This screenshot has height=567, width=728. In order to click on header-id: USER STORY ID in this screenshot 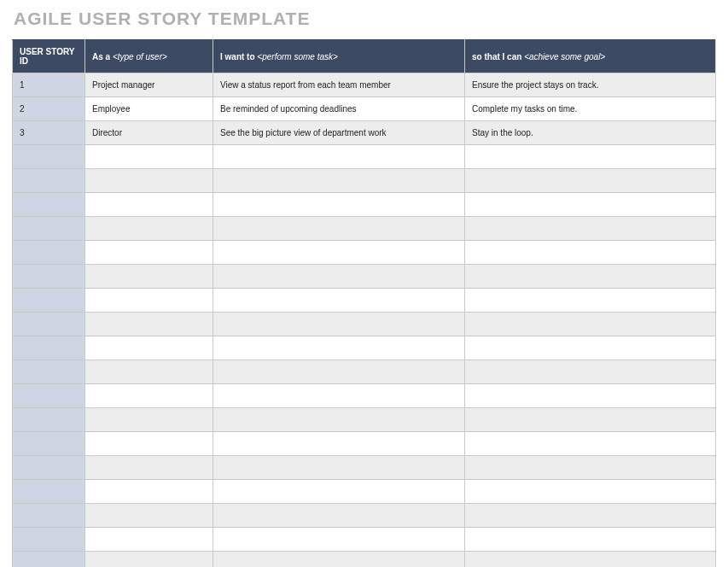, I will do `click(50, 56)`.